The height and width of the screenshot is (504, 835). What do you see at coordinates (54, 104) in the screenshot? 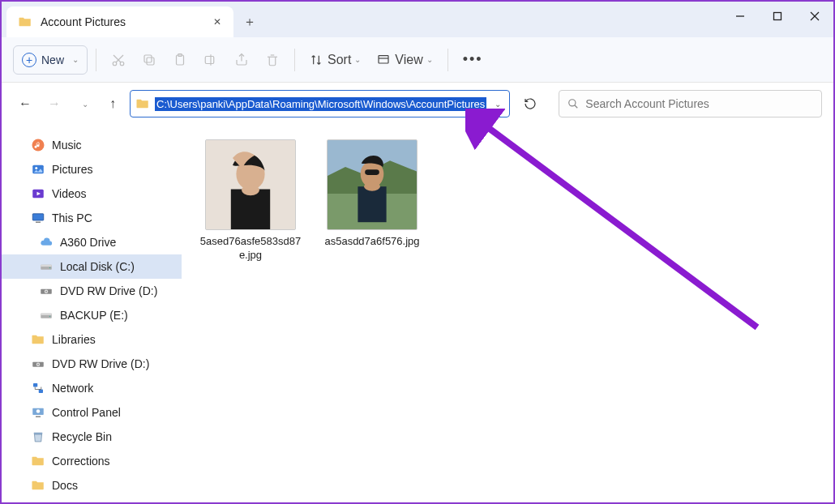
I see `forward-button: →` at bounding box center [54, 104].